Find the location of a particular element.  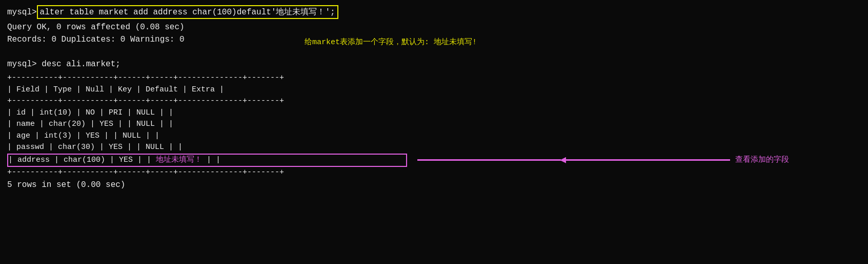

table-row-name: | name | char(20) | YES | | NULL | | is located at coordinates (434, 124).